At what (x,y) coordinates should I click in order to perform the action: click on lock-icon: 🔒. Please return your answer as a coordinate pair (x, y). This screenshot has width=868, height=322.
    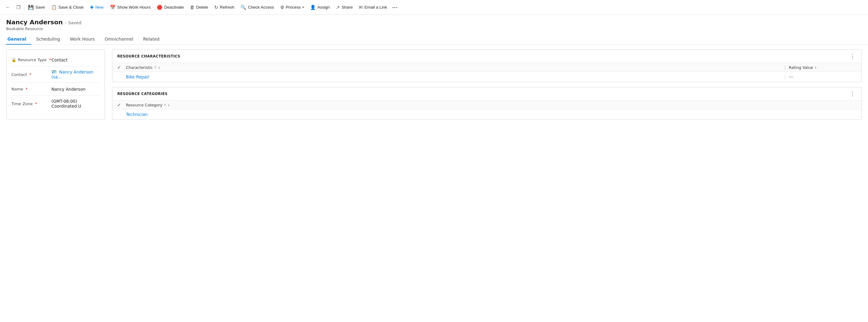
    Looking at the image, I should click on (14, 60).